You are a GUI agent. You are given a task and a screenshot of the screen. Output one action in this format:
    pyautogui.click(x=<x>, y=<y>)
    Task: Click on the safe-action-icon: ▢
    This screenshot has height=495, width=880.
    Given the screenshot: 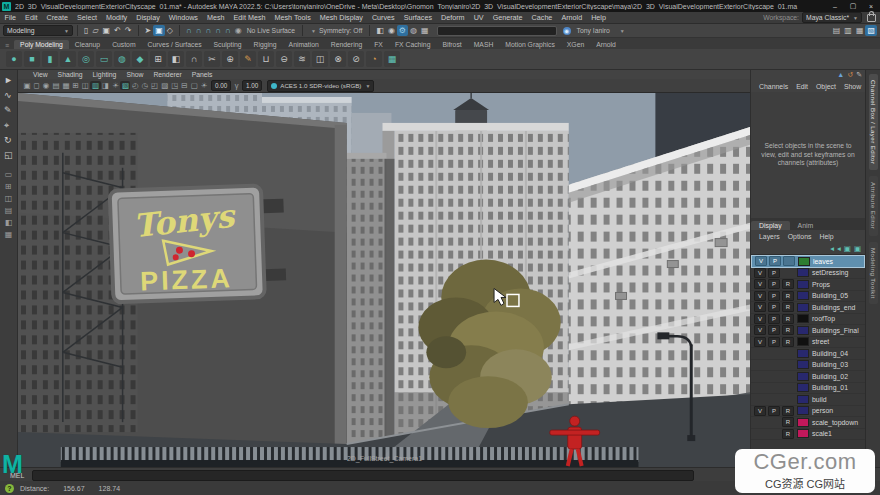 What is the action you would take?
    pyautogui.click(x=194, y=86)
    